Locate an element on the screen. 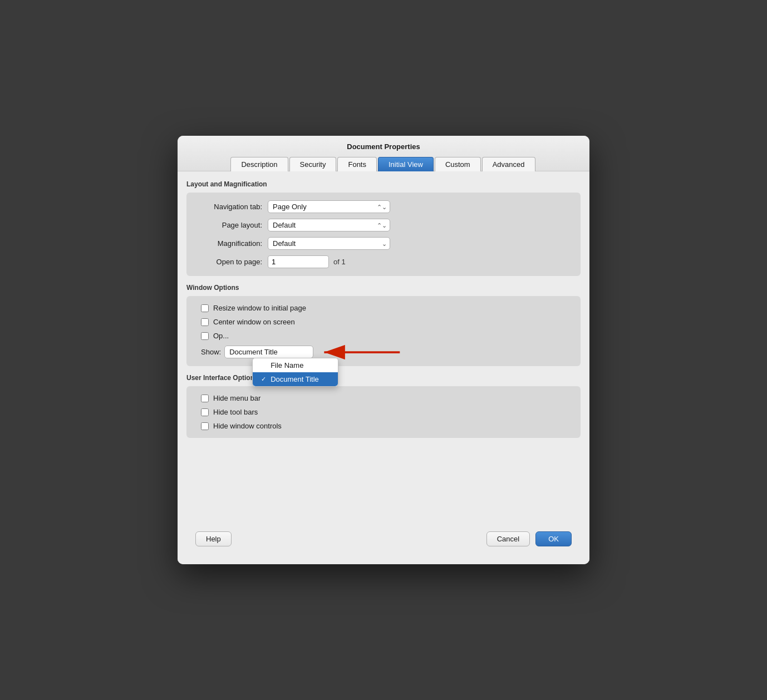  spacer is located at coordinates (384, 485).